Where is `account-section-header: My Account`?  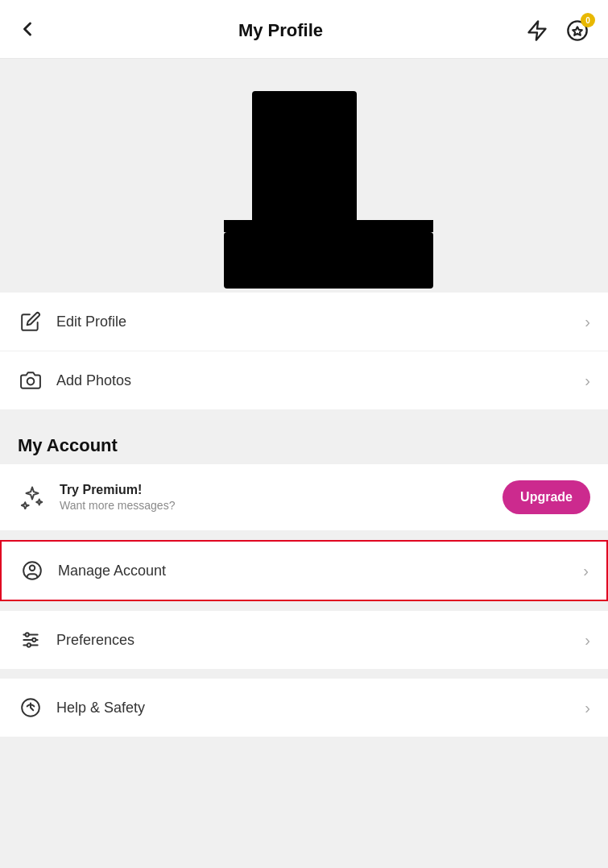 account-section-header: My Account is located at coordinates (304, 442).